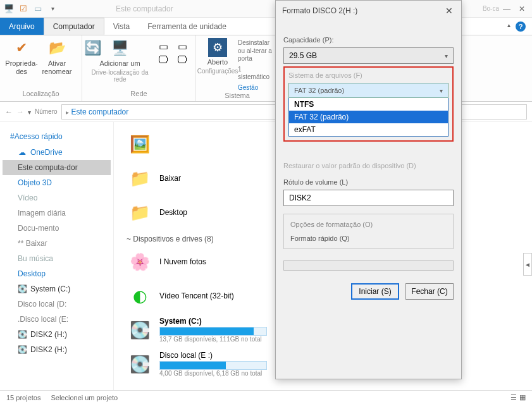 The image size is (532, 404). What do you see at coordinates (30, 9) in the screenshot?
I see `quick-access-toolbar: 🖥️ ☑ ▭` at bounding box center [30, 9].